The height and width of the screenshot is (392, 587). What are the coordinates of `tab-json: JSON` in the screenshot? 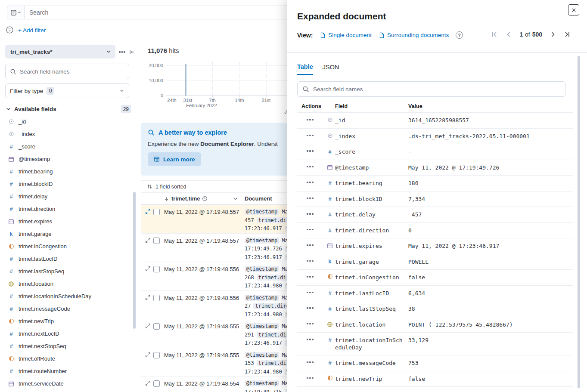 It's located at (331, 69).